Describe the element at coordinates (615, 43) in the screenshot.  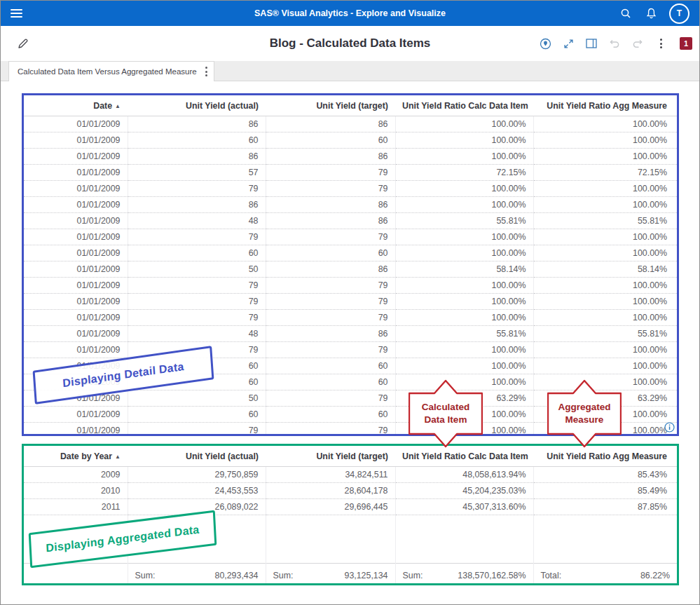
I see `report-toolbar-actions: 1` at that location.